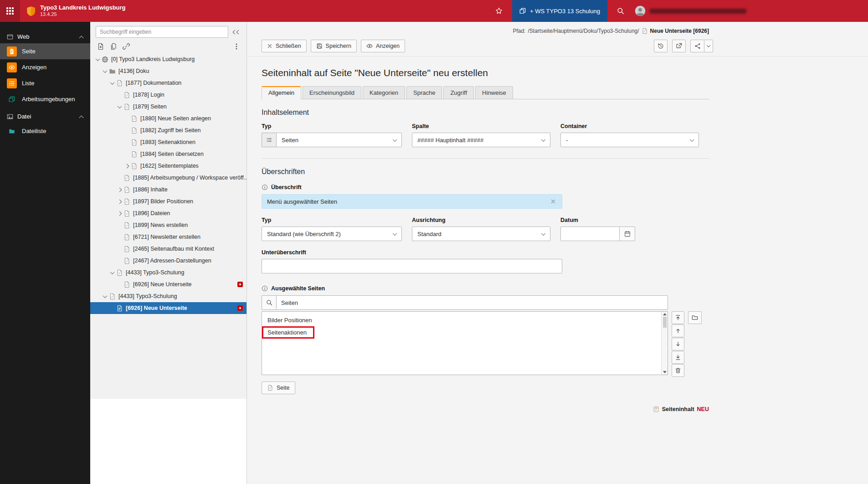  What do you see at coordinates (239, 32) in the screenshot?
I see `chevron-left-icon` at bounding box center [239, 32].